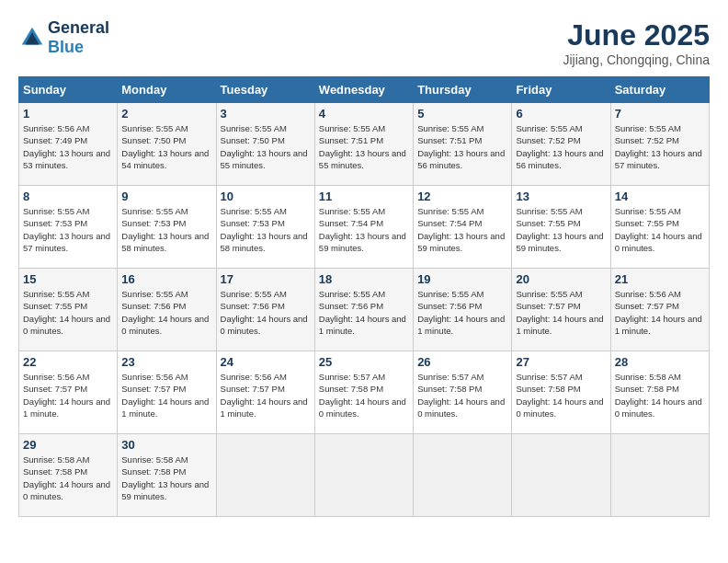 The image size is (728, 563). What do you see at coordinates (660, 90) in the screenshot?
I see `header-saturday: Saturday` at bounding box center [660, 90].